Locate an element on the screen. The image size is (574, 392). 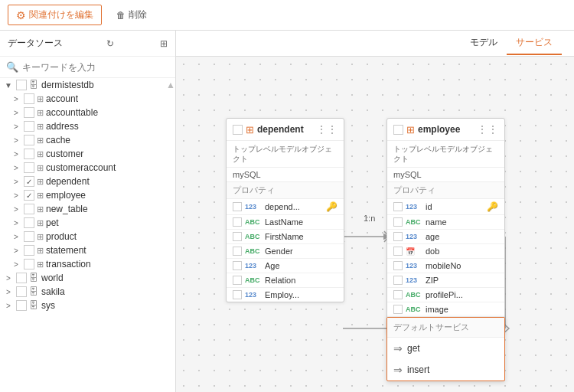
entity-name-dependent: dependent is located at coordinates (285, 129).